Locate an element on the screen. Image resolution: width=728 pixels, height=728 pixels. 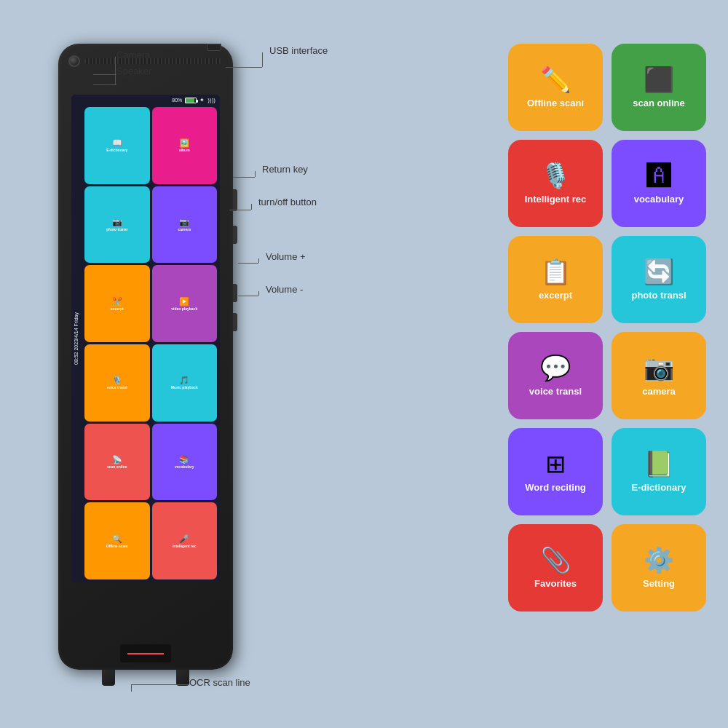
annotation-line-volplus-v is located at coordinates (259, 261).